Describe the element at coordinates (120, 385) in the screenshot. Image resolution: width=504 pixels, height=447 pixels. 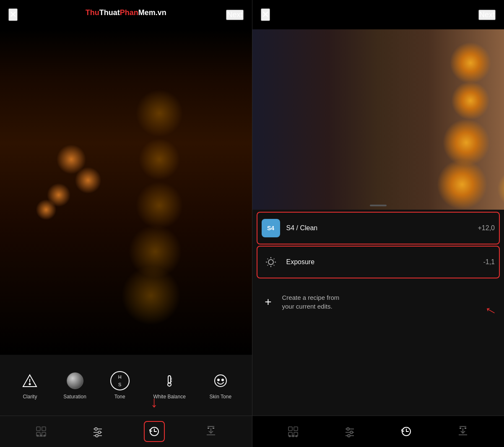
I see `tool-tone: Tone` at that location.